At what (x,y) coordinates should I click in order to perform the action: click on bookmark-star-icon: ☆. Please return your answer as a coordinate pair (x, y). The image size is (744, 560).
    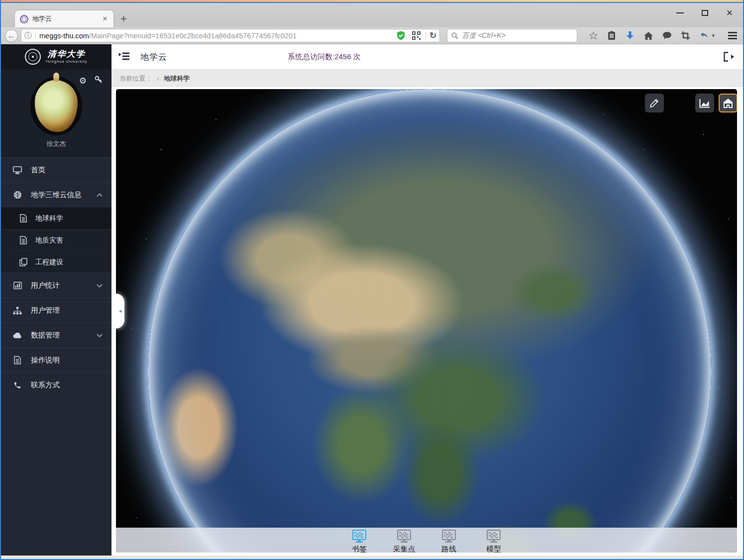
    Looking at the image, I should click on (593, 36).